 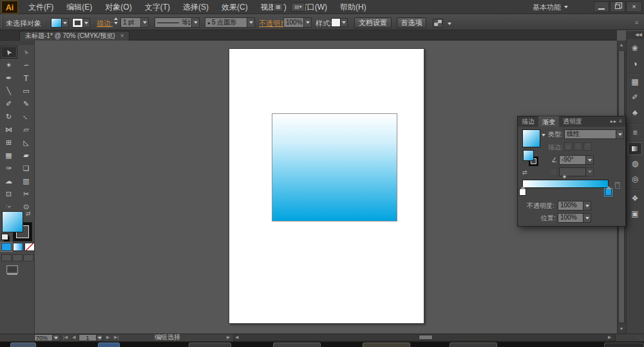 What do you see at coordinates (635, 98) in the screenshot?
I see `brushes-panel-button: ✐` at bounding box center [635, 98].